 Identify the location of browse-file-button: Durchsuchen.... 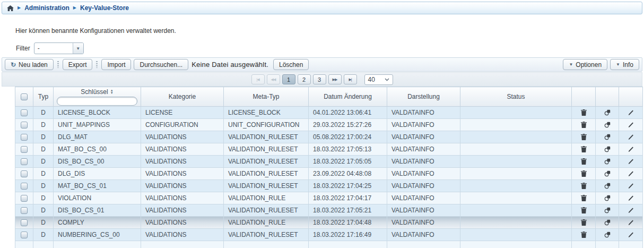
(161, 65).